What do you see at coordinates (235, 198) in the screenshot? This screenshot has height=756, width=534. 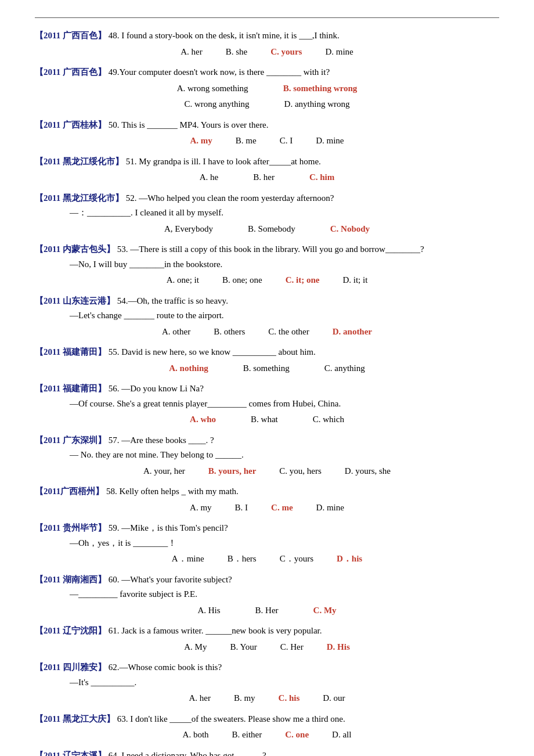 I see `question-text: —Who helped you clean the room yesterday…` at bounding box center [235, 198].